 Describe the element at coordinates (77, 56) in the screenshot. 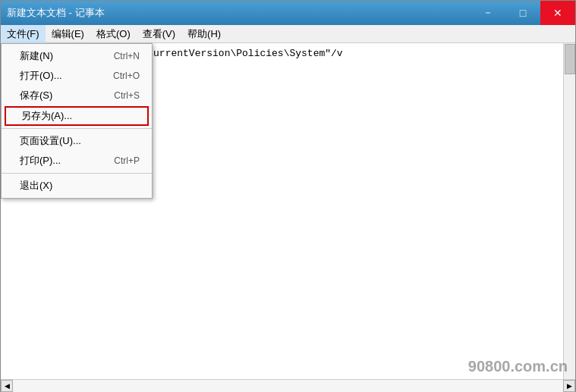

I see `menu-new: 新建(N) Ctrl+N` at that location.